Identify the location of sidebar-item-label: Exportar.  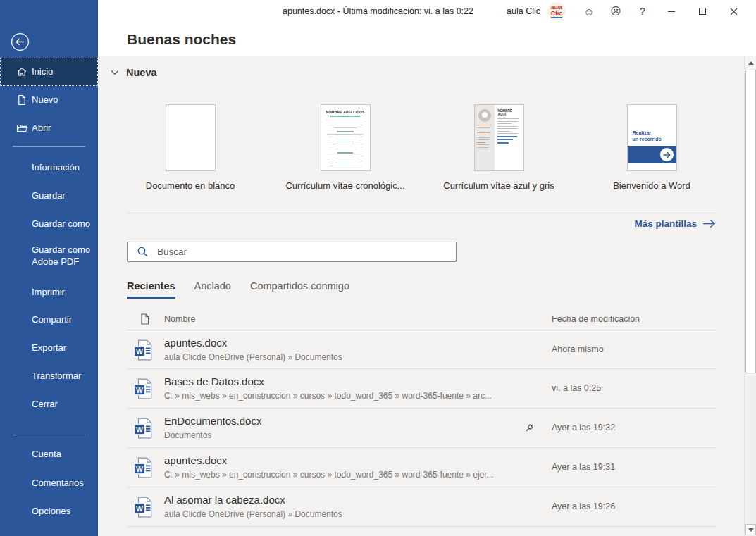
(52, 348).